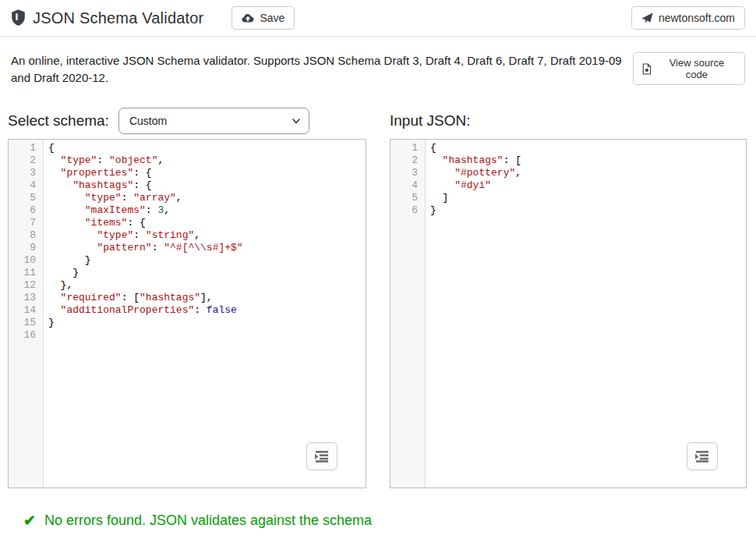 The image size is (756, 539). I want to click on schema-select-wrap: Custom, so click(214, 121).